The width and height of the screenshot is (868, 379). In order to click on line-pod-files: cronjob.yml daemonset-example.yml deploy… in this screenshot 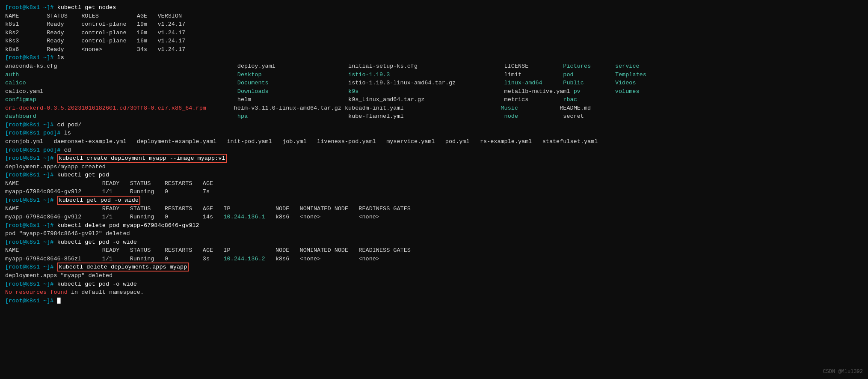, I will do `click(434, 142)`.